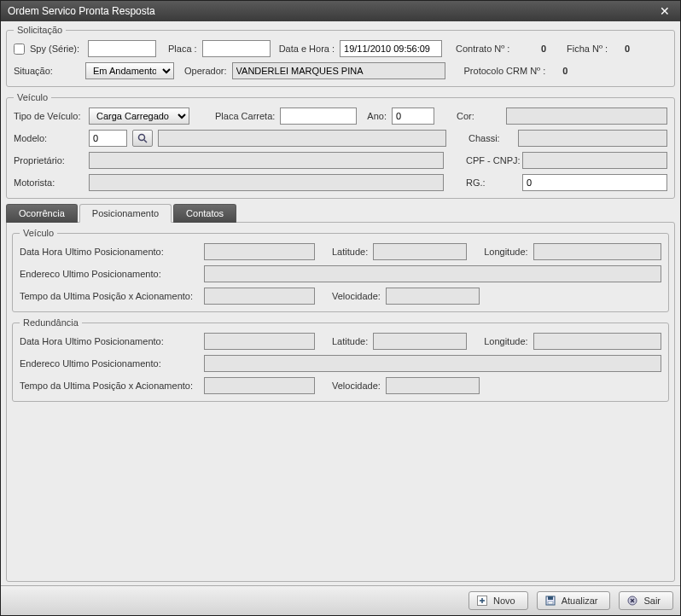 The height and width of the screenshot is (616, 681). What do you see at coordinates (109, 296) in the screenshot?
I see `pos-tempo-label: Tempo da Ultima Posição x Acionamento:` at bounding box center [109, 296].